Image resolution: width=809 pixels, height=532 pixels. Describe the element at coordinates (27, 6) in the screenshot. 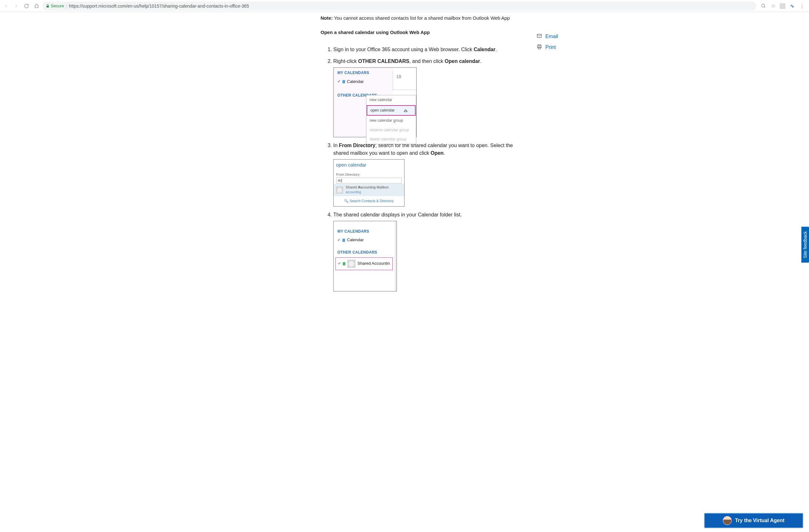

I see `reload-button` at that location.